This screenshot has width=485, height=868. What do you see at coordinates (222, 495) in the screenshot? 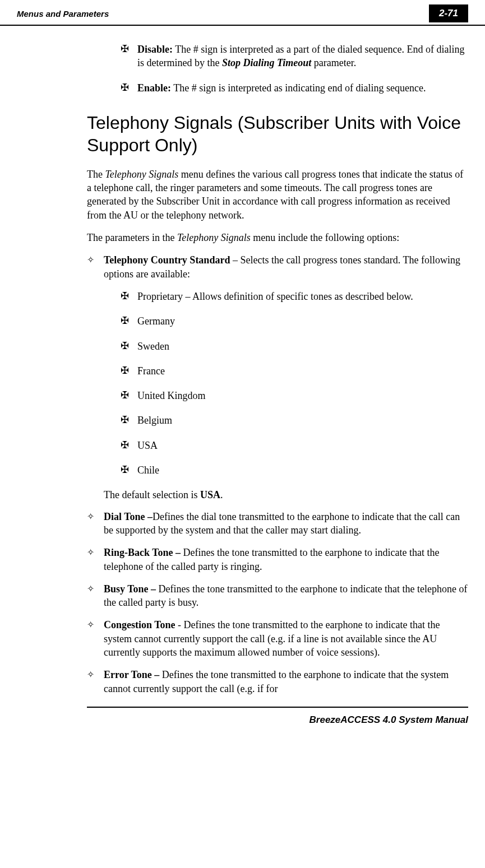
I see `note-text: .` at bounding box center [222, 495].